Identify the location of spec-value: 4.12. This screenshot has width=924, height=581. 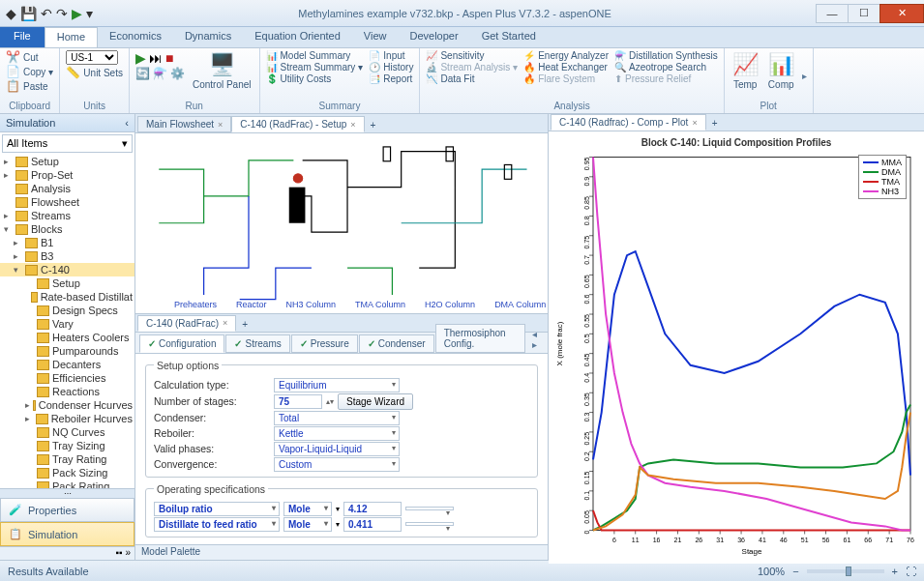
(373, 508).